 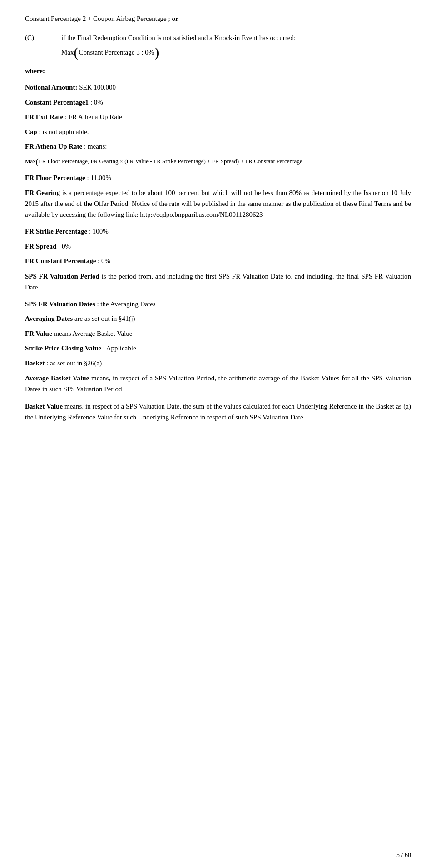 What do you see at coordinates (218, 71) in the screenshot?
I see `where-label: where:` at bounding box center [218, 71].